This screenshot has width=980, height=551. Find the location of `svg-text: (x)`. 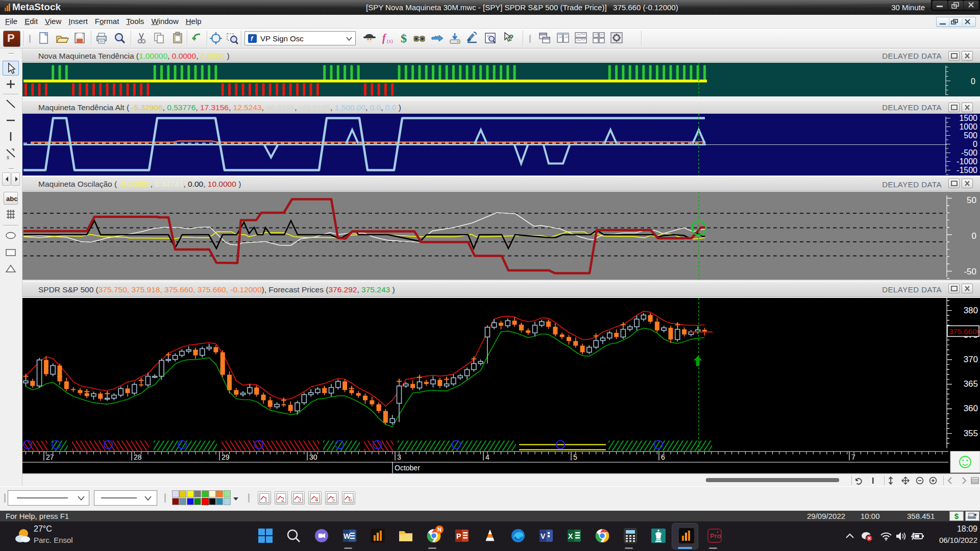

svg-text: (x) is located at coordinates (390, 41).